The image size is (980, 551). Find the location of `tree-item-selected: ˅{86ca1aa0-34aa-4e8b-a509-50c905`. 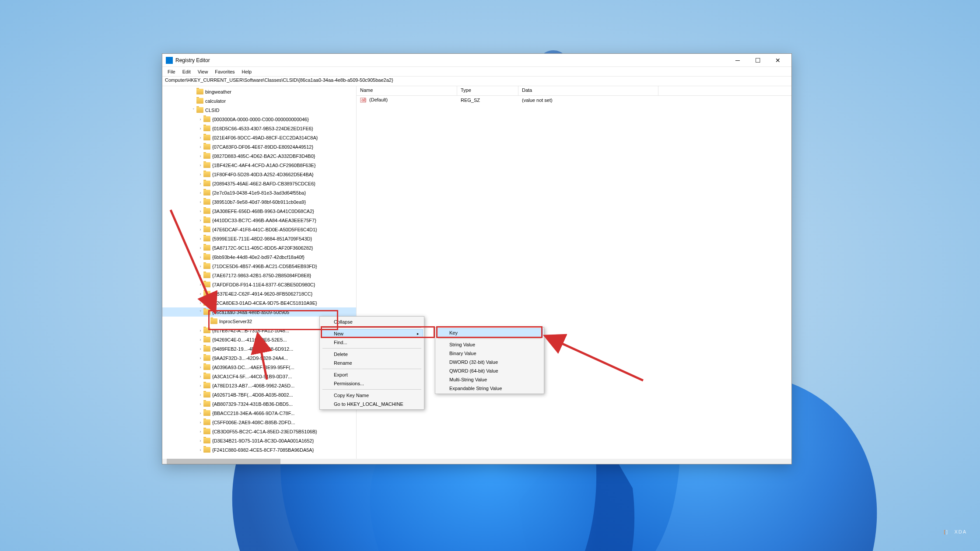

tree-item-selected: ˅{86ca1aa0-34aa-4e8b-a509-50c905 is located at coordinates (259, 312).